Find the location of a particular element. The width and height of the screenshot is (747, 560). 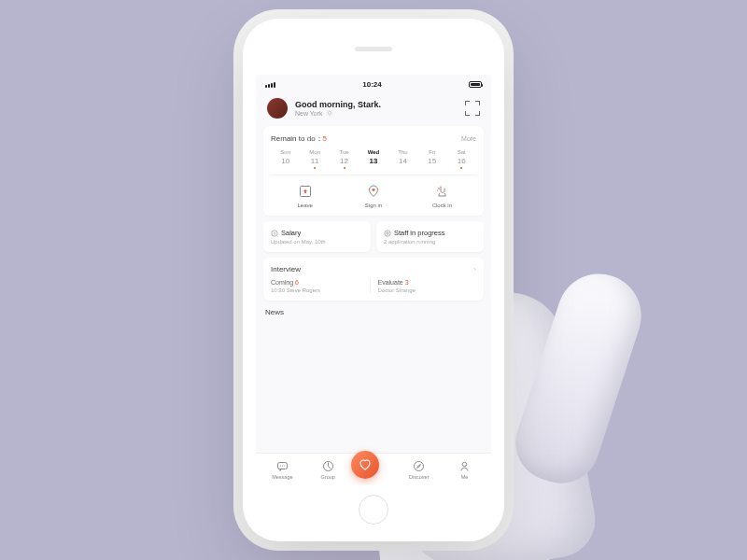

me-icon is located at coordinates (465, 466).